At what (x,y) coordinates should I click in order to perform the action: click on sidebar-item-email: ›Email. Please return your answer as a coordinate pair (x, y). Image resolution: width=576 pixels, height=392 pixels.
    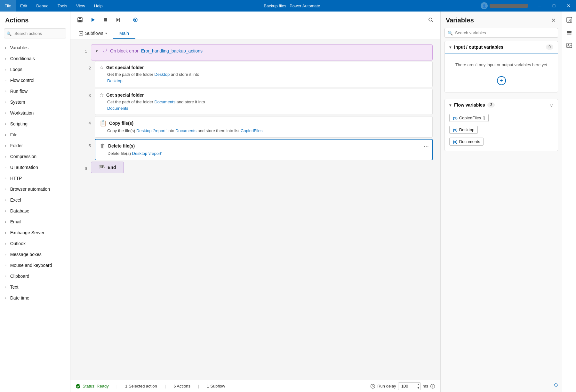
    Looking at the image, I should click on (35, 222).